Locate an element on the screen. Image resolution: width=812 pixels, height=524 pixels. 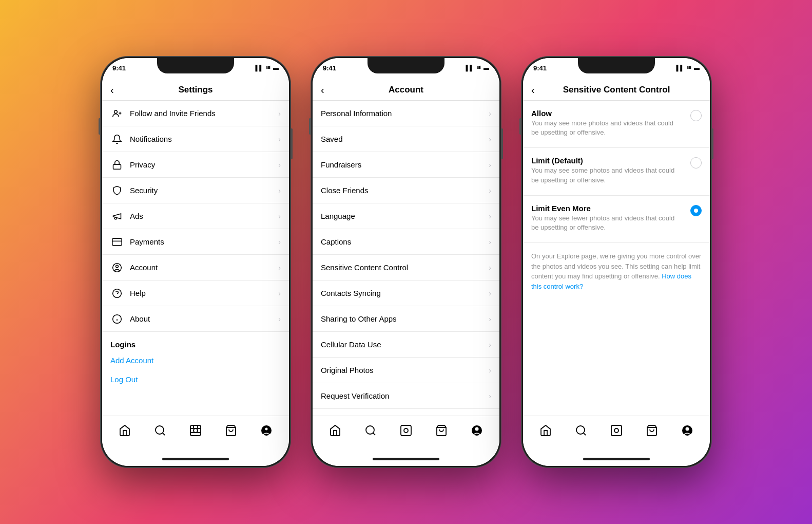
chevron-icon-notifications: › is located at coordinates (279, 139).